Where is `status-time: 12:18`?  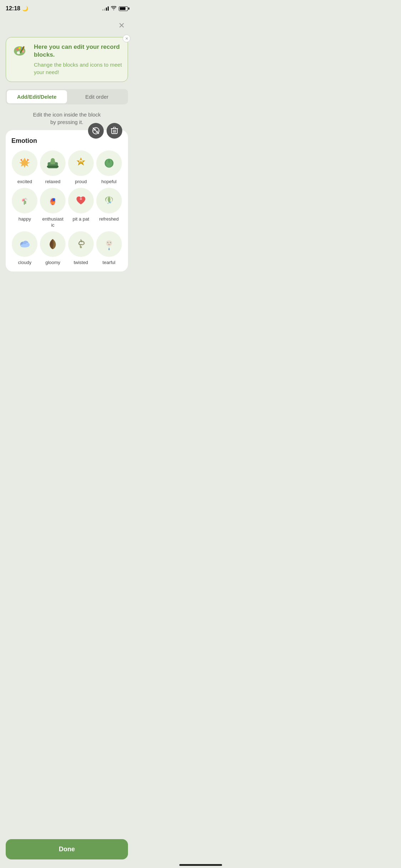 status-time: 12:18 is located at coordinates (13, 9).